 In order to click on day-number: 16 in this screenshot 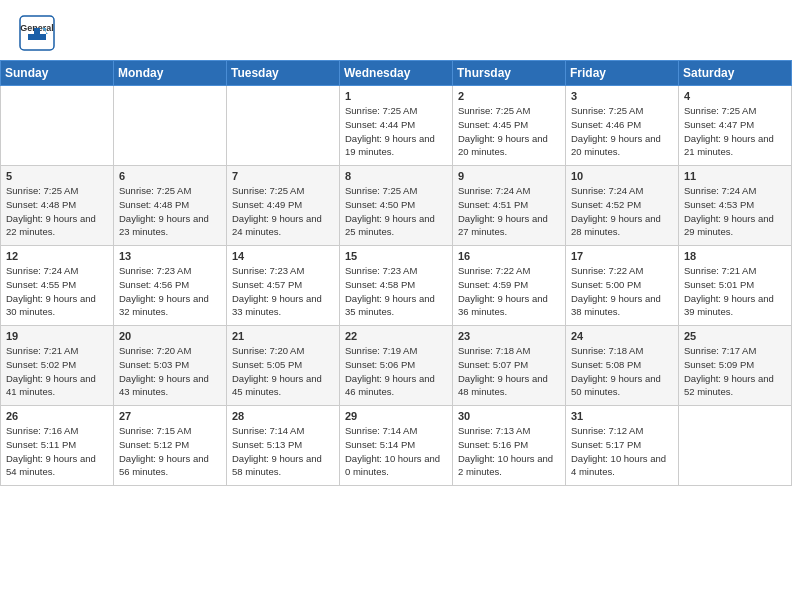, I will do `click(509, 256)`.